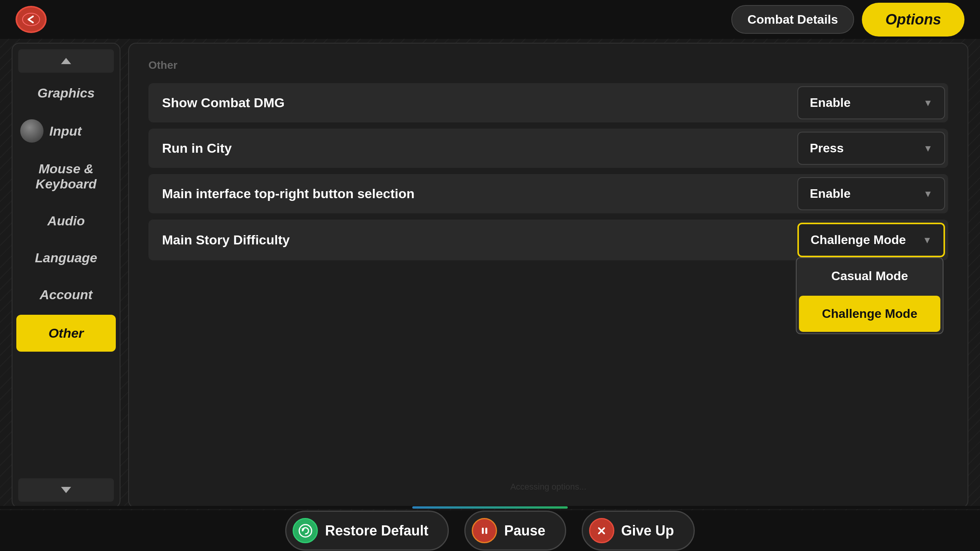  What do you see at coordinates (65, 131) in the screenshot?
I see `sidebar-input-label: Input` at bounding box center [65, 131].